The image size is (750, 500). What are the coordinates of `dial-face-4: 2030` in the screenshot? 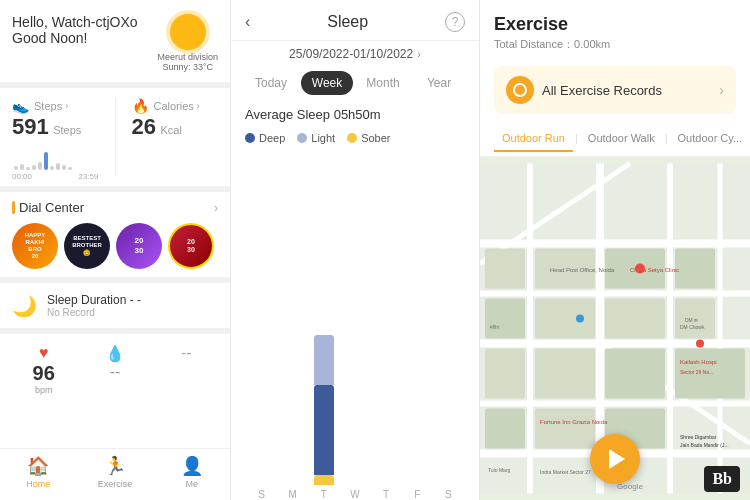 It's located at (191, 246).